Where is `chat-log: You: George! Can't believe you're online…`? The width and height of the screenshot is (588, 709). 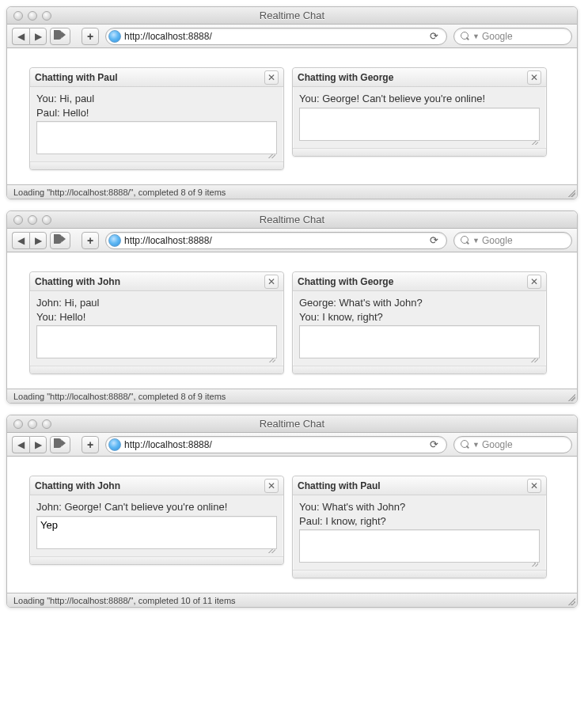 chat-log: You: George! Can't believe you're online… is located at coordinates (419, 99).